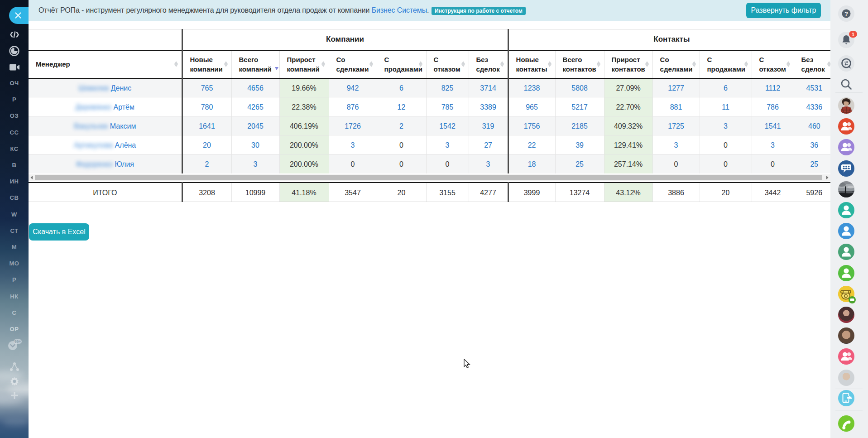 This screenshot has height=438, width=868. What do you see at coordinates (17, 342) in the screenshot?
I see `svg-text: 99+` at bounding box center [17, 342].